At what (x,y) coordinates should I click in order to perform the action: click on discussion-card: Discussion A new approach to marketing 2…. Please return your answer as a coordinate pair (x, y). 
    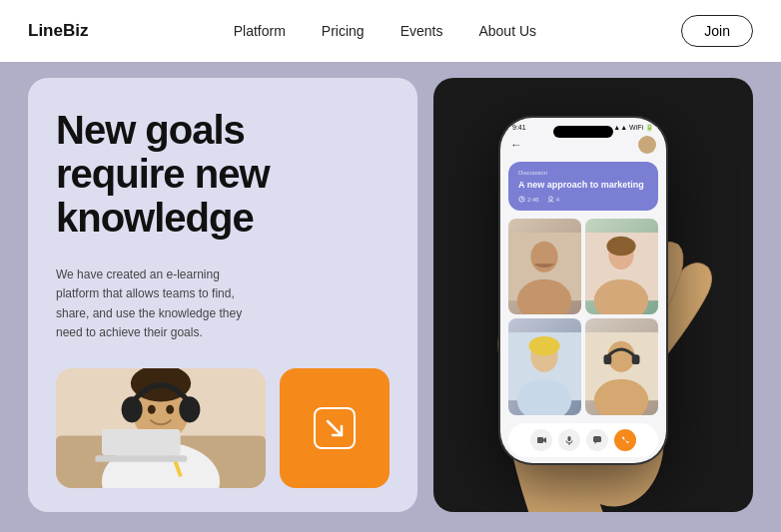
    Looking at the image, I should click on (583, 187).